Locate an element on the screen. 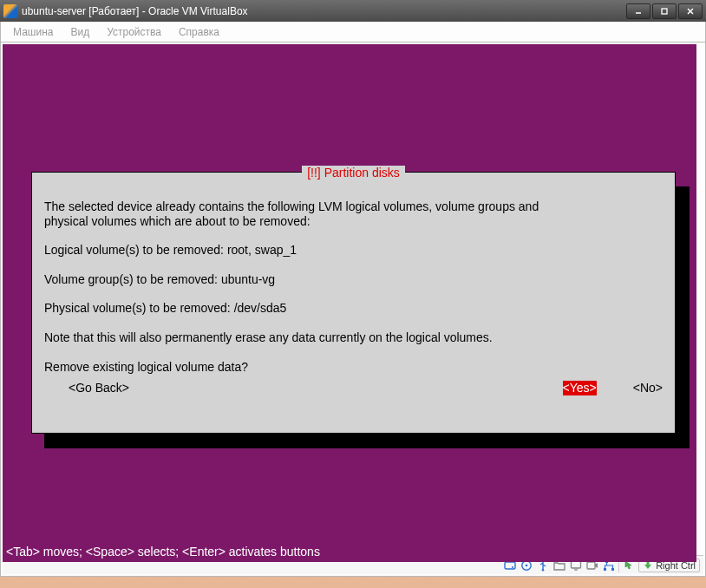 This screenshot has height=588, width=706. dialog-text-line2: physical volumes which are about to be r… is located at coordinates (177, 221).